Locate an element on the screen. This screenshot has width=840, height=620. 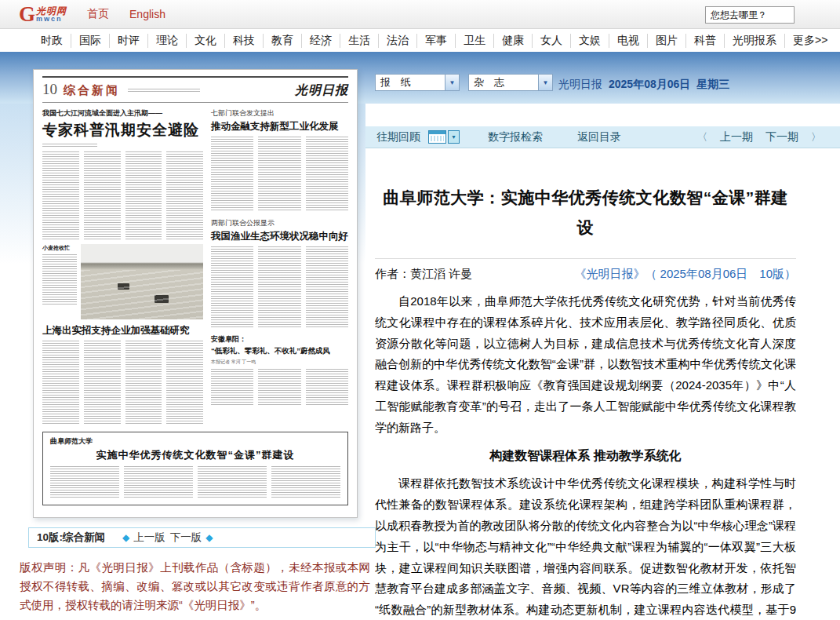
nav-item-lilun: 理论 is located at coordinates (166, 41).